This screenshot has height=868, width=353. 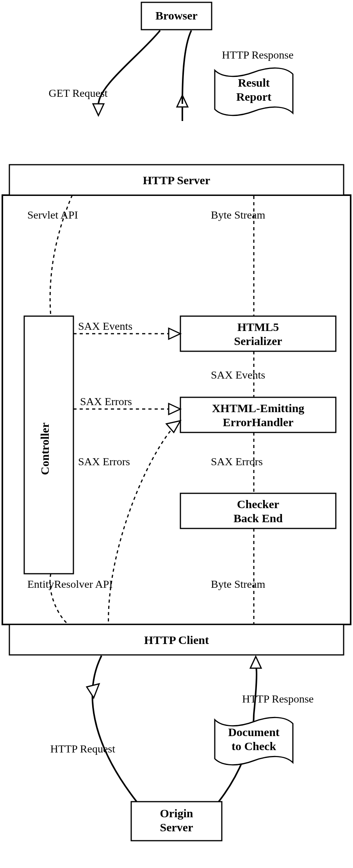 I want to click on edge-byte-stream-upper: Byte Stream, so click(x=238, y=256).